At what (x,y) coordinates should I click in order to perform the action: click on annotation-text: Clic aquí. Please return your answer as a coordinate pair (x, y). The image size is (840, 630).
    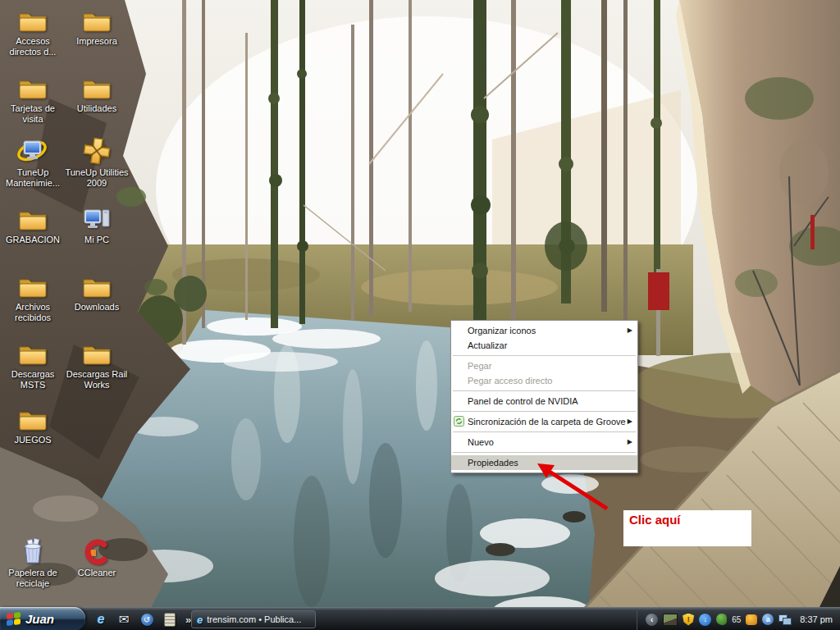
    Looking at the image, I should click on (655, 520).